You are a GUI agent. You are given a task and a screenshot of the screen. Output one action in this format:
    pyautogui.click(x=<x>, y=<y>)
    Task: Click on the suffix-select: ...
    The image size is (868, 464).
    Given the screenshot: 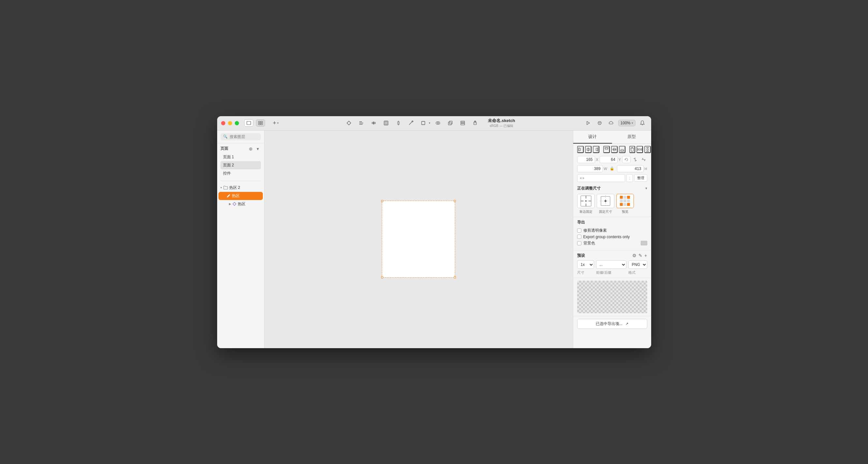 What is the action you would take?
    pyautogui.click(x=611, y=264)
    